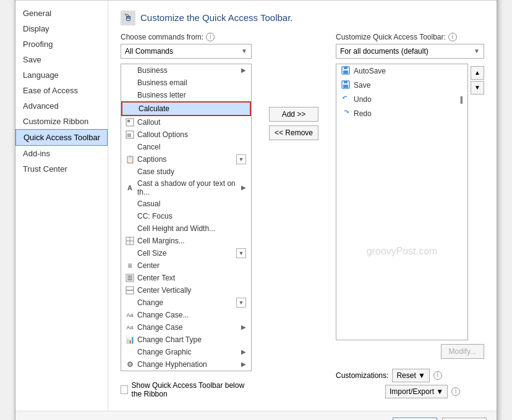  Describe the element at coordinates (438, 376) in the screenshot. I see `reset-info-icon: i` at that location.